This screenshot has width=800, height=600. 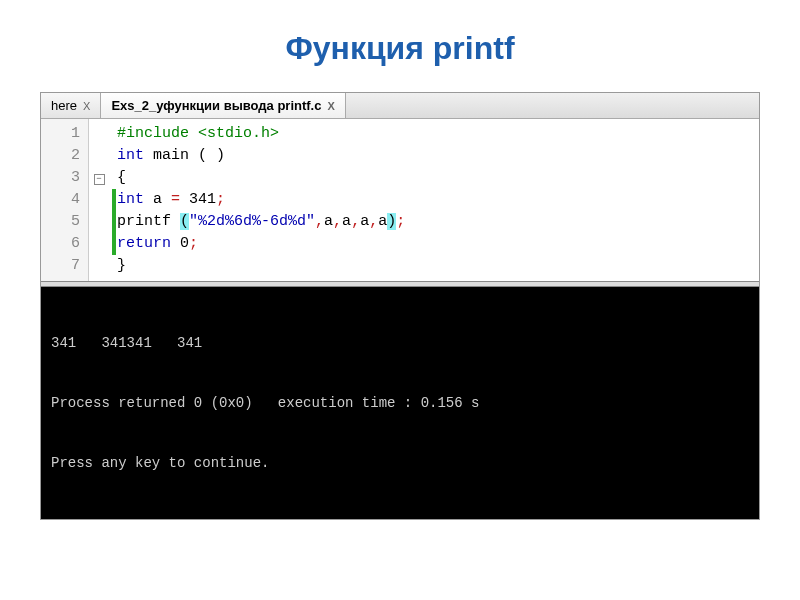 What do you see at coordinates (438, 156) in the screenshot?
I see `code-line: int main ( )` at bounding box center [438, 156].